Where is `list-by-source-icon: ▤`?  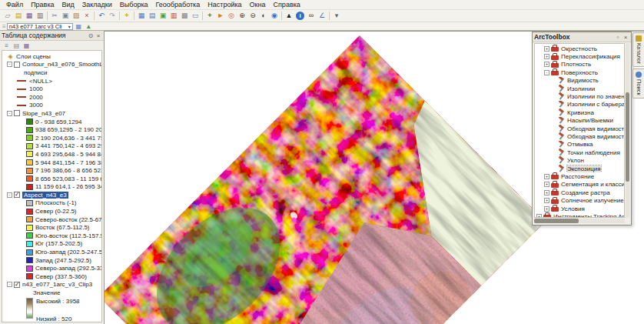
list-by-source-icon: ▤ is located at coordinates (17, 46).